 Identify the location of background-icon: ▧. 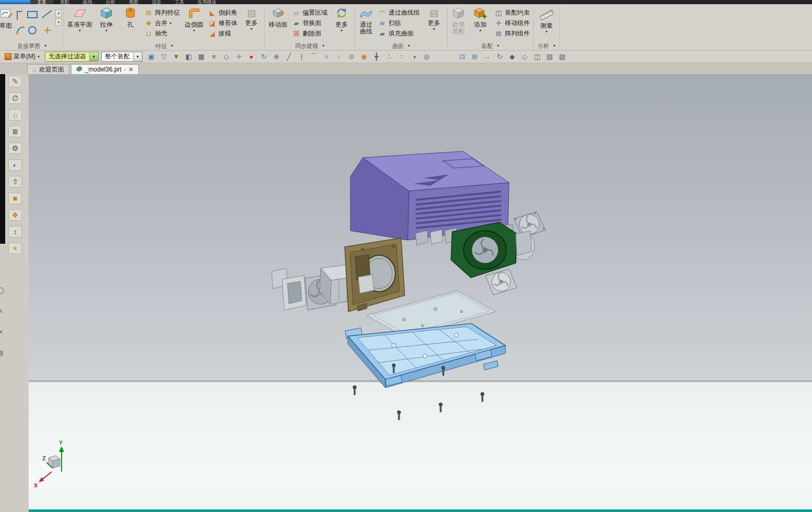
(562, 57).